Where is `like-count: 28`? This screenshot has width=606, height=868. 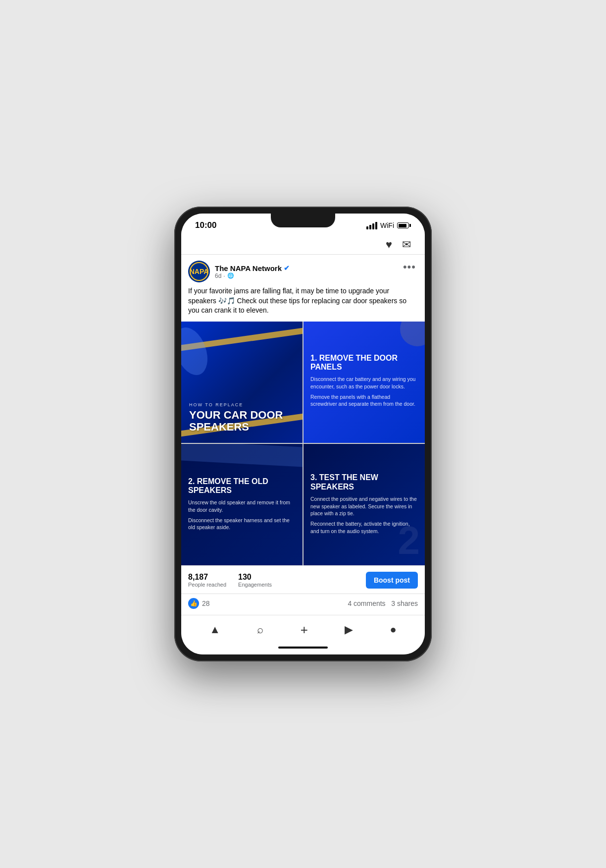
like-count: 28 is located at coordinates (206, 603).